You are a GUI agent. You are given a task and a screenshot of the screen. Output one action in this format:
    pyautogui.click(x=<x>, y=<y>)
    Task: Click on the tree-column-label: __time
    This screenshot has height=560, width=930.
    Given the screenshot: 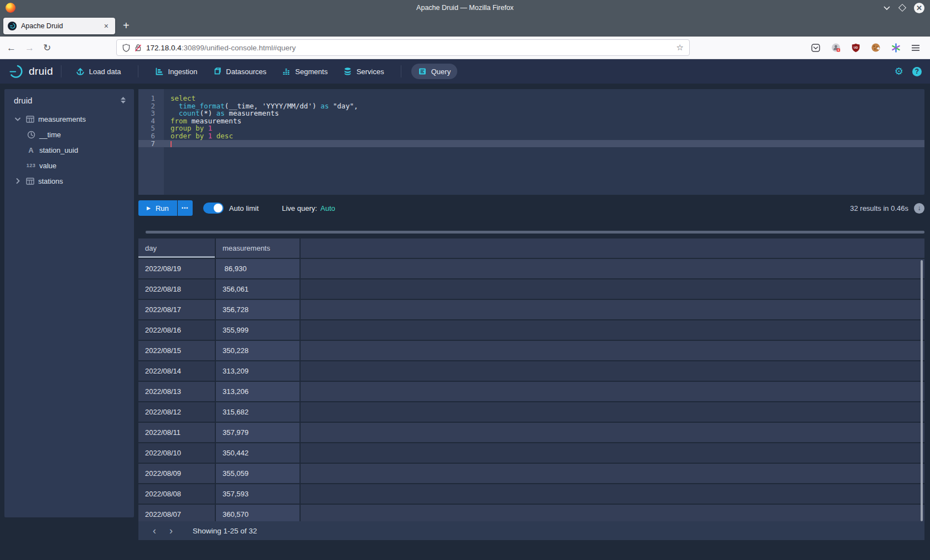 What is the action you would take?
    pyautogui.click(x=50, y=135)
    